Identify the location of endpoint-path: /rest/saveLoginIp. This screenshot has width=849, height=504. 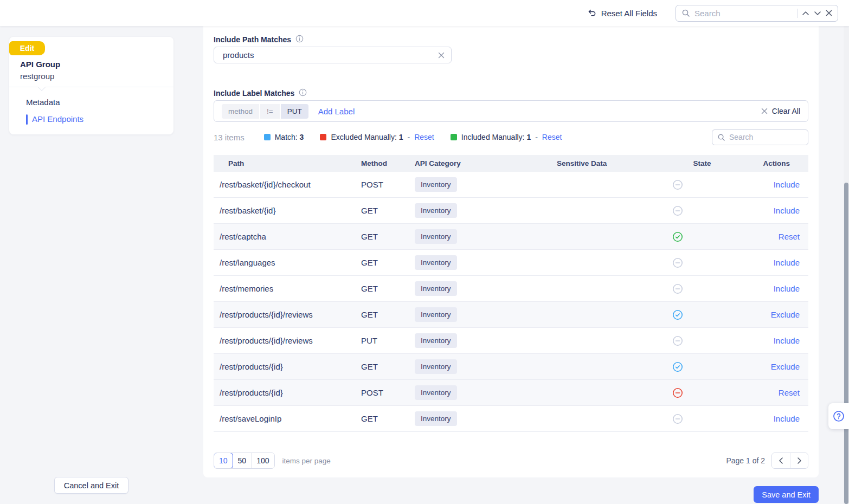
(287, 418).